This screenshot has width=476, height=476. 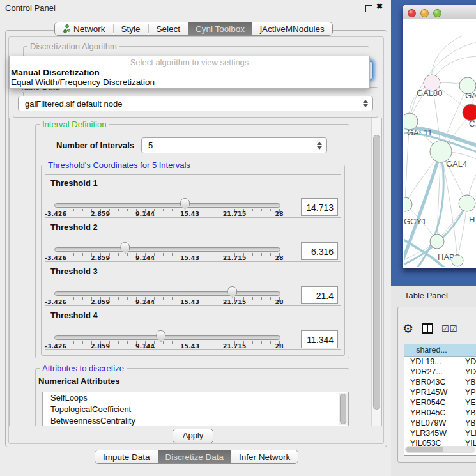 I want to click on threshold-label: Threshold 4, so click(x=74, y=316).